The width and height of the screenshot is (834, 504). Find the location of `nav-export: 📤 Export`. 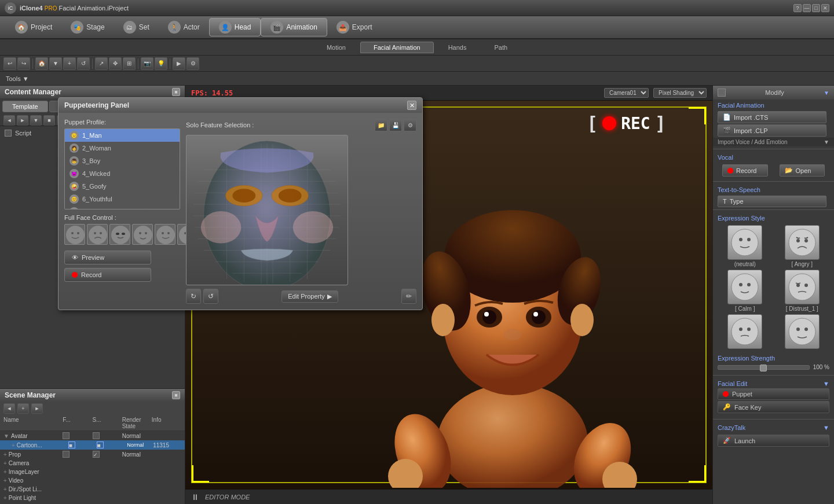

nav-export: 📤 Export is located at coordinates (354, 27).